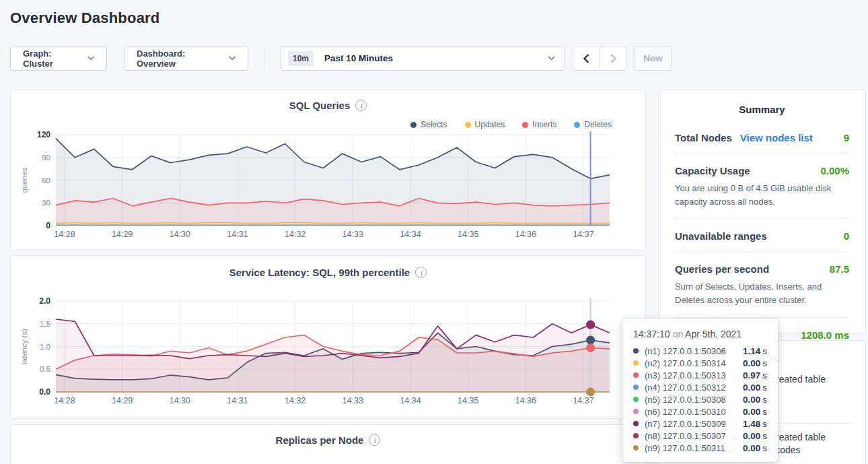 Image resolution: width=868 pixels, height=464 pixels. I want to click on time-range-label: Past 10 Minutes, so click(436, 58).